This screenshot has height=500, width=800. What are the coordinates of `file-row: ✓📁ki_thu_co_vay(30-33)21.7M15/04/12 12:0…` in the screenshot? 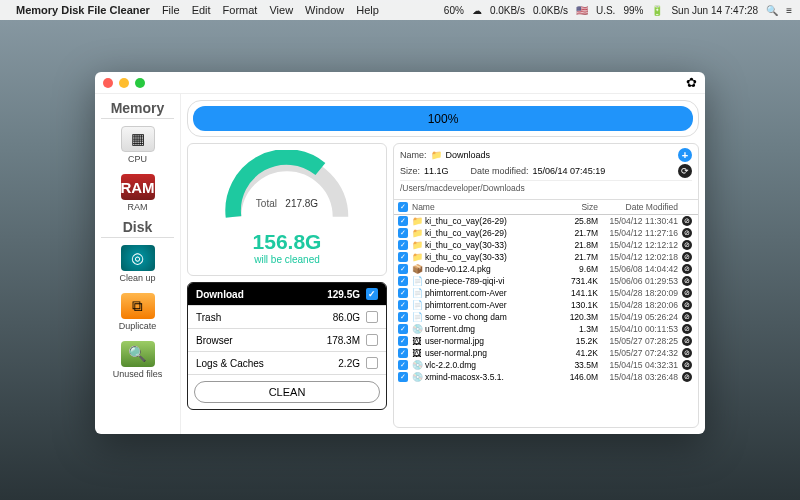 It's located at (546, 257).